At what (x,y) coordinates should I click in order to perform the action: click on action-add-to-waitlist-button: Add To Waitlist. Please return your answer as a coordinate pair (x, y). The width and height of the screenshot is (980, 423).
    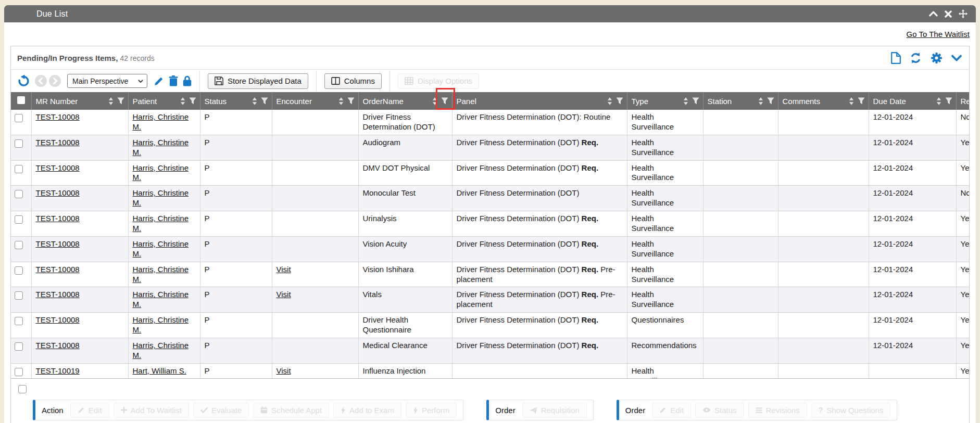
    Looking at the image, I should click on (151, 410).